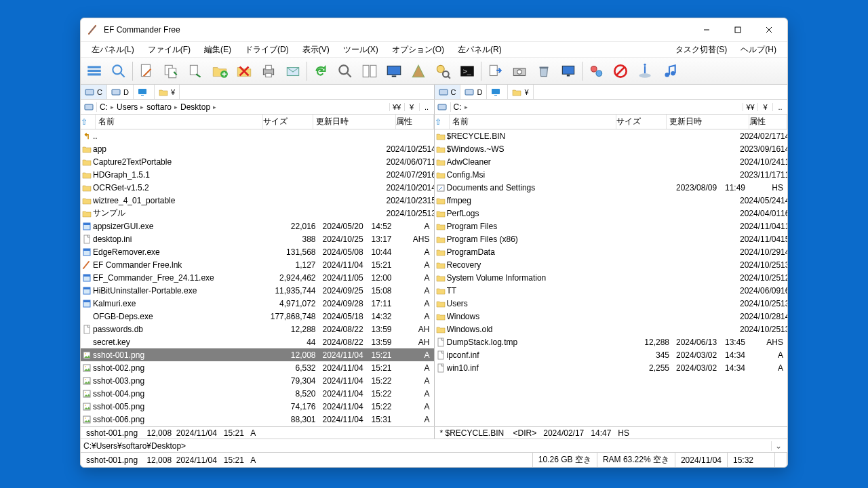 The image size is (868, 488). Describe the element at coordinates (612, 213) in the screenshot. I see `file-row: PerfLogs2024/04/0116:26` at that location.